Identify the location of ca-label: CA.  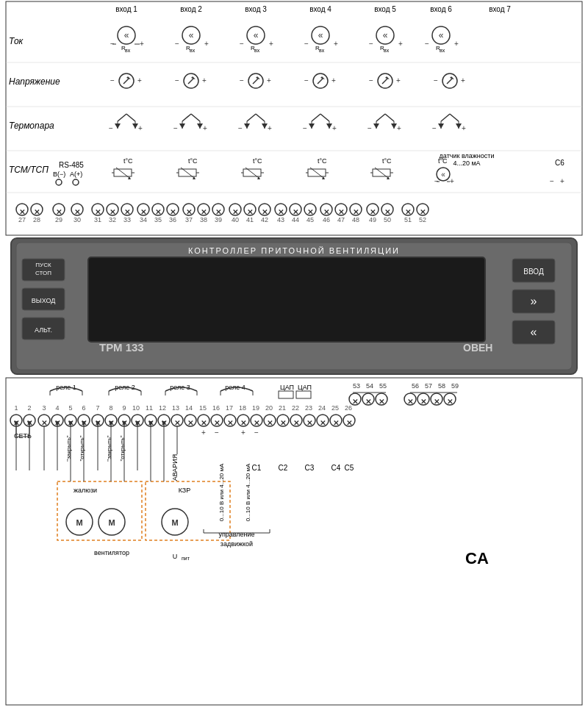
(477, 559).